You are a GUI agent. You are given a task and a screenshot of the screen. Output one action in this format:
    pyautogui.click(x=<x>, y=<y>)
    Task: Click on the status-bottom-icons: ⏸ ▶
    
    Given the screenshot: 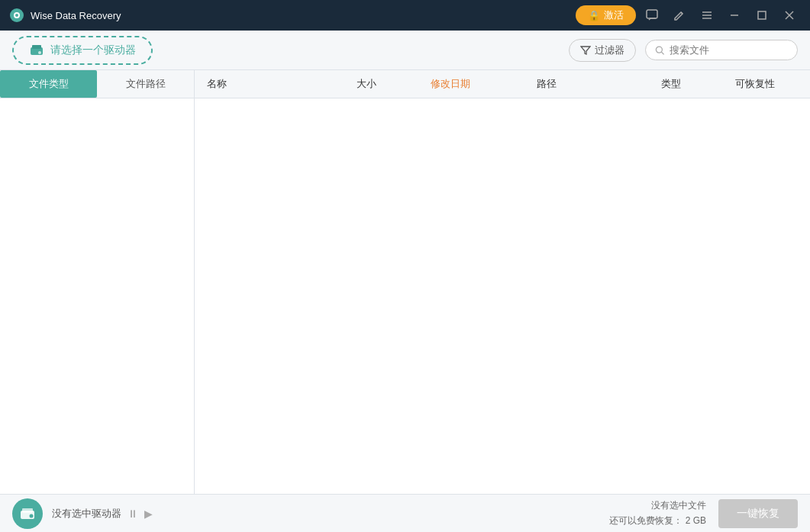 What is the action you would take?
    pyautogui.click(x=140, y=514)
    